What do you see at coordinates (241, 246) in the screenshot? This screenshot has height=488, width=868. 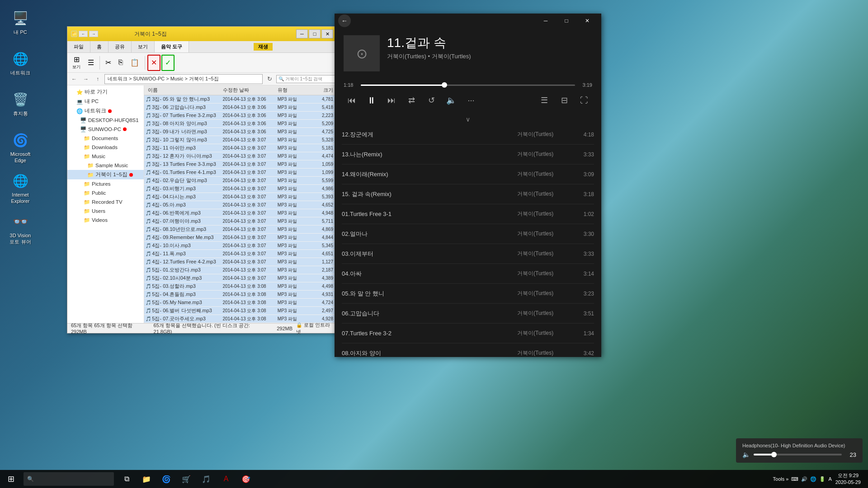 I see `table-row: 🎵 4집- 10.이사.mp3 2014-04-13 오후 3:07 MP3 파…` at bounding box center [241, 246].